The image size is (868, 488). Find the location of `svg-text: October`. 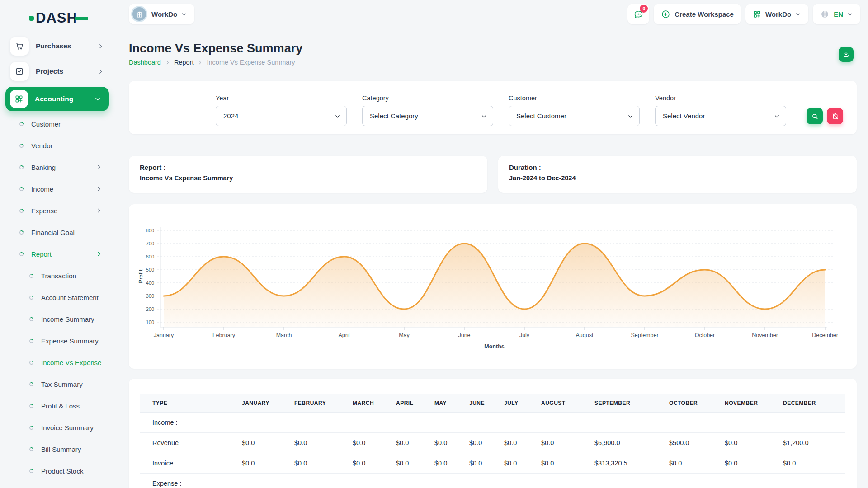

svg-text: October is located at coordinates (705, 335).